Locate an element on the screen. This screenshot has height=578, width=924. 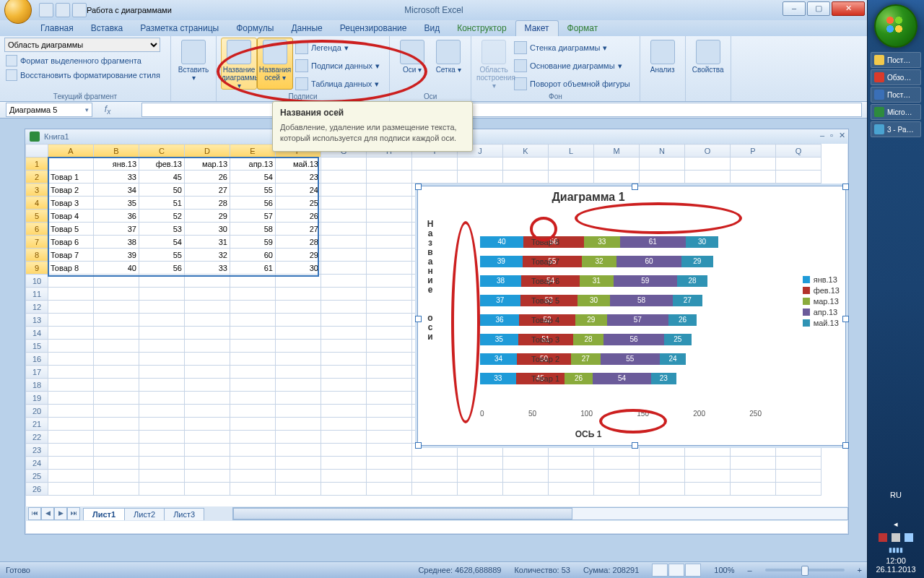
taskbar-item: 3 - Pa… is located at coordinates (896, 129).